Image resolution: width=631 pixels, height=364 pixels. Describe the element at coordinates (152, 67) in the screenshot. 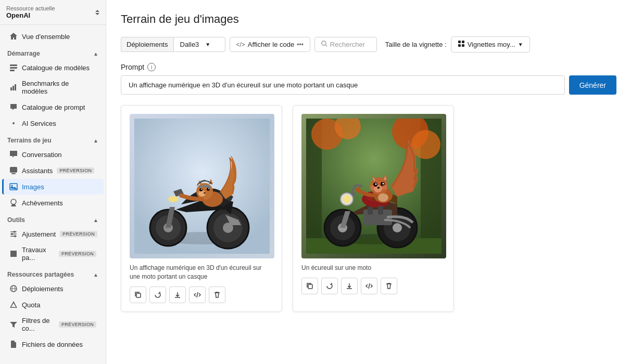

I see `prompt-info-icon: i` at that location.